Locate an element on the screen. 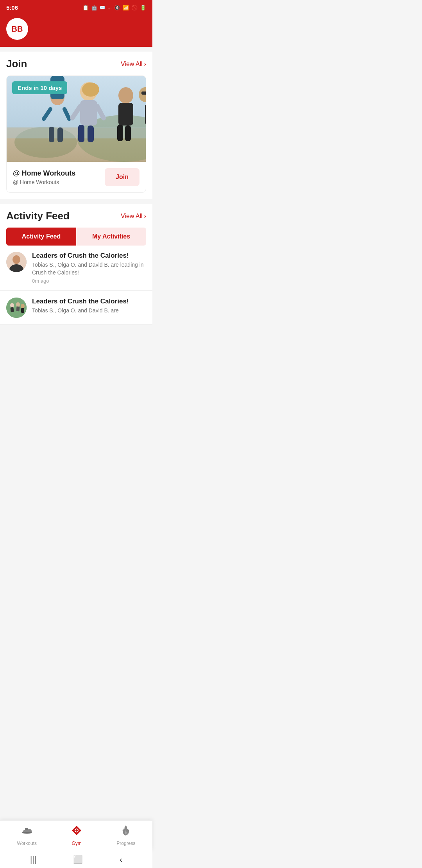  challenge-title: @ Home Workouts is located at coordinates (44, 174).